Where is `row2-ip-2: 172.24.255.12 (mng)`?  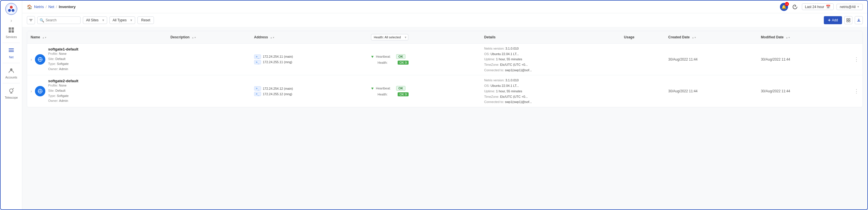
row2-ip-2: 172.24.255.12 (mng) is located at coordinates (278, 94).